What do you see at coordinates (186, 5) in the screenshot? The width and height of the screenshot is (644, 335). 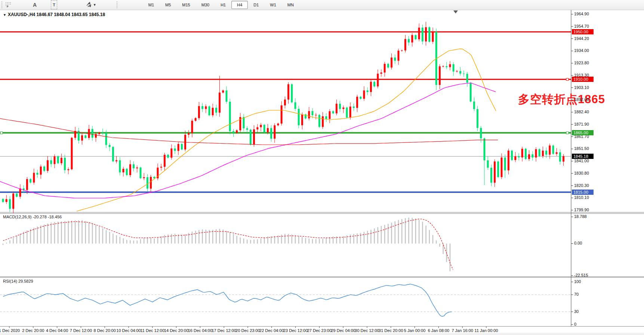 I see `timeframe-m15: M15` at bounding box center [186, 5].